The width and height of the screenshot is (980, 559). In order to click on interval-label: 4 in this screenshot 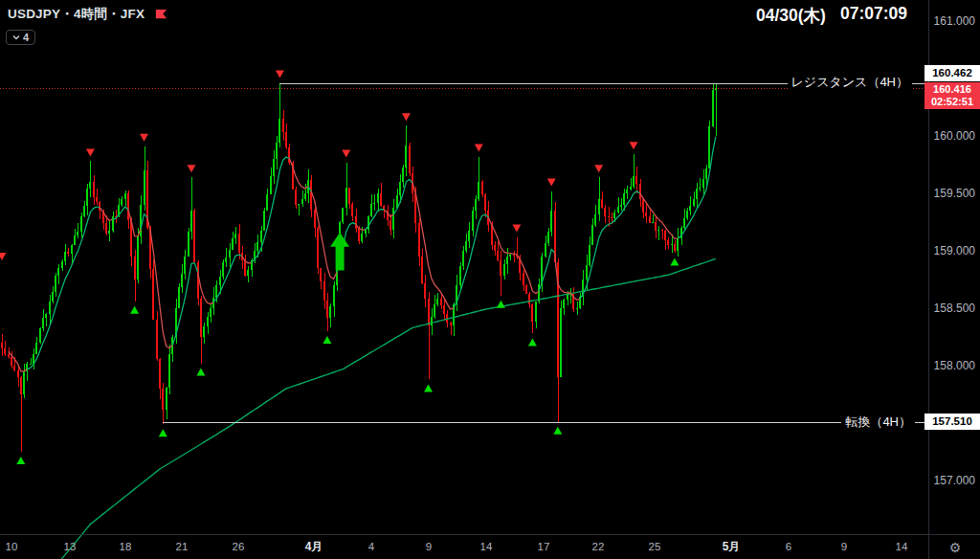, I will do `click(26, 37)`.